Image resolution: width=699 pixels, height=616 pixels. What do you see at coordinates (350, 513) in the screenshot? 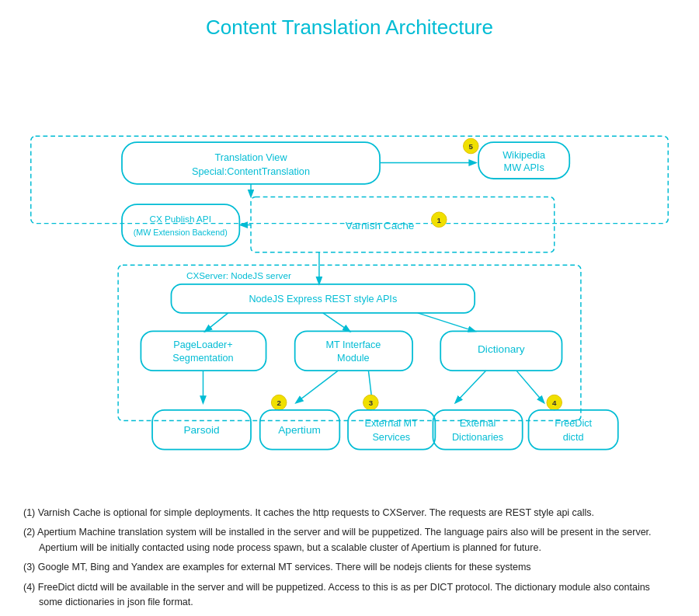
I see `note-1: (1) Varnish Cache is optional for simple…` at bounding box center [350, 513].